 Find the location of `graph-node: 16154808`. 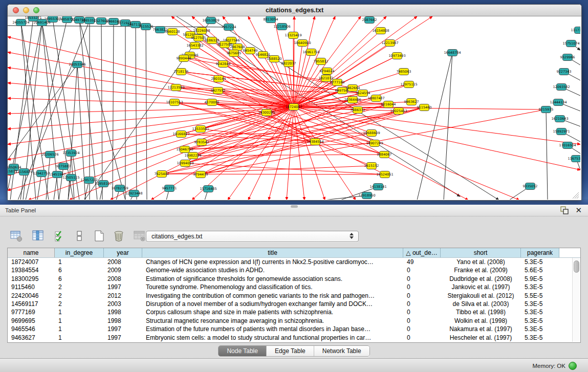

graph-node: 16154808 is located at coordinates (381, 31).